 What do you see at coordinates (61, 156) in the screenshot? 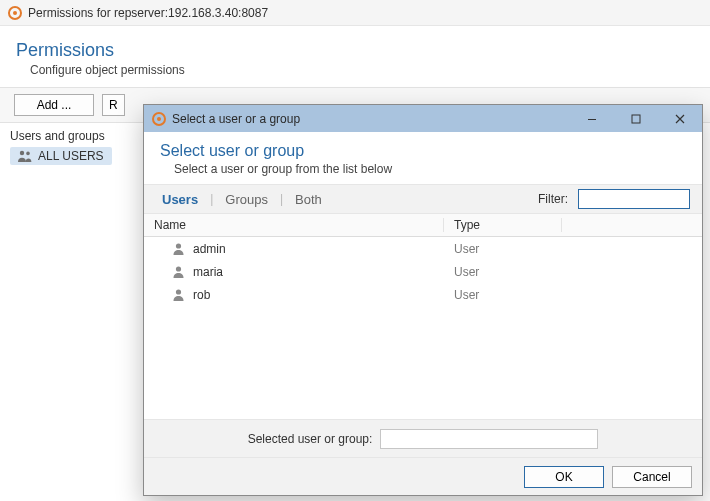
I see `sidebar-item-all-users: ALL USERS` at bounding box center [61, 156].